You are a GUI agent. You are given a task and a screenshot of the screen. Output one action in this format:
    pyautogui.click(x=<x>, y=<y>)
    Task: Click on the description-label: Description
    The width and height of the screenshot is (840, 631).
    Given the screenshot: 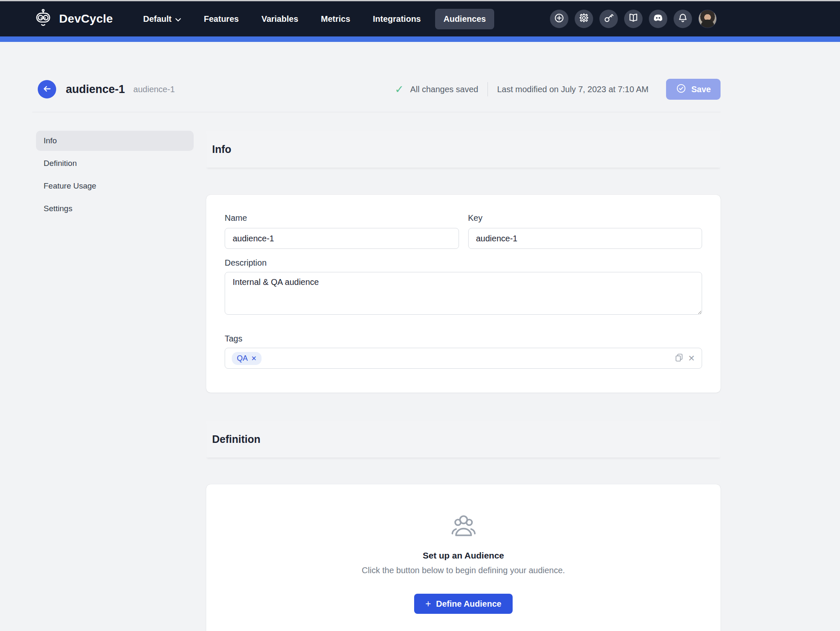 What is the action you would take?
    pyautogui.click(x=464, y=263)
    